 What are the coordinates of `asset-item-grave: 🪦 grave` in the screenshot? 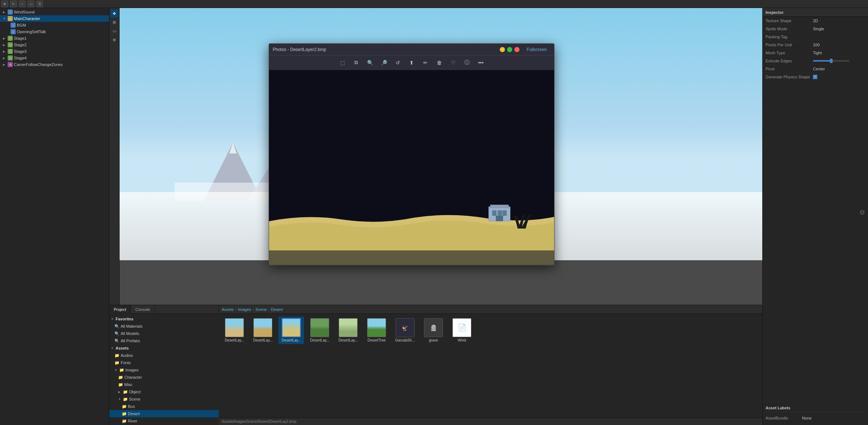 It's located at (433, 330).